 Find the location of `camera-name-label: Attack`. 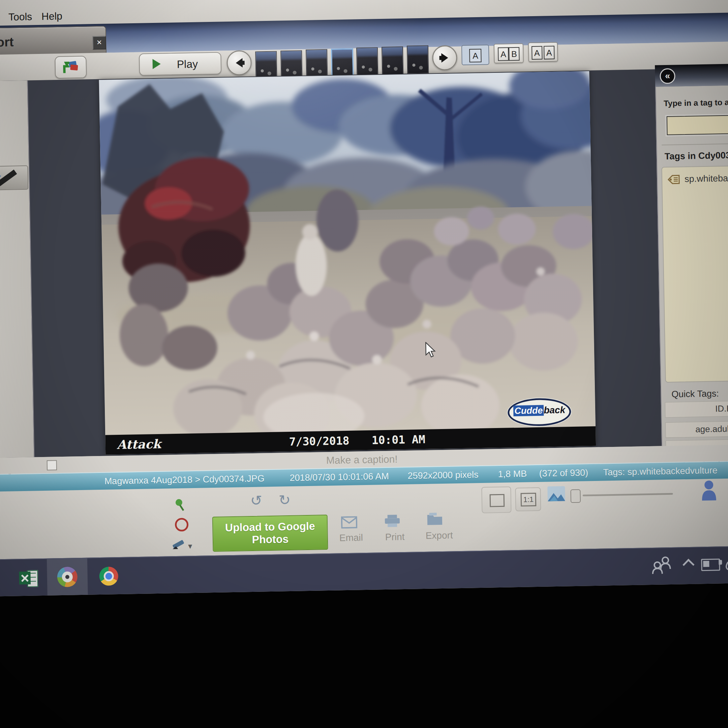

camera-name-label: Attack is located at coordinates (139, 444).